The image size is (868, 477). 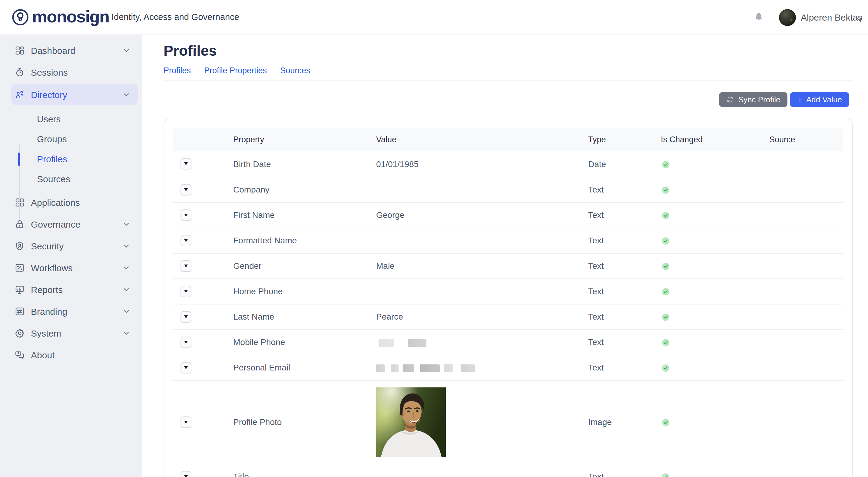 What do you see at coordinates (508, 164) in the screenshot?
I see `table-row-birth-date: Birth Date 01/01/1985 Date` at bounding box center [508, 164].